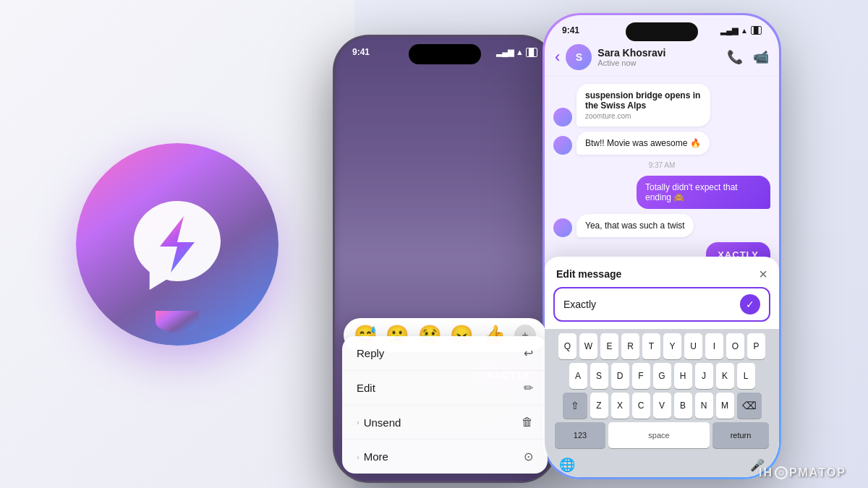 The width and height of the screenshot is (868, 488). What do you see at coordinates (683, 376) in the screenshot?
I see `key-h: H` at bounding box center [683, 376].